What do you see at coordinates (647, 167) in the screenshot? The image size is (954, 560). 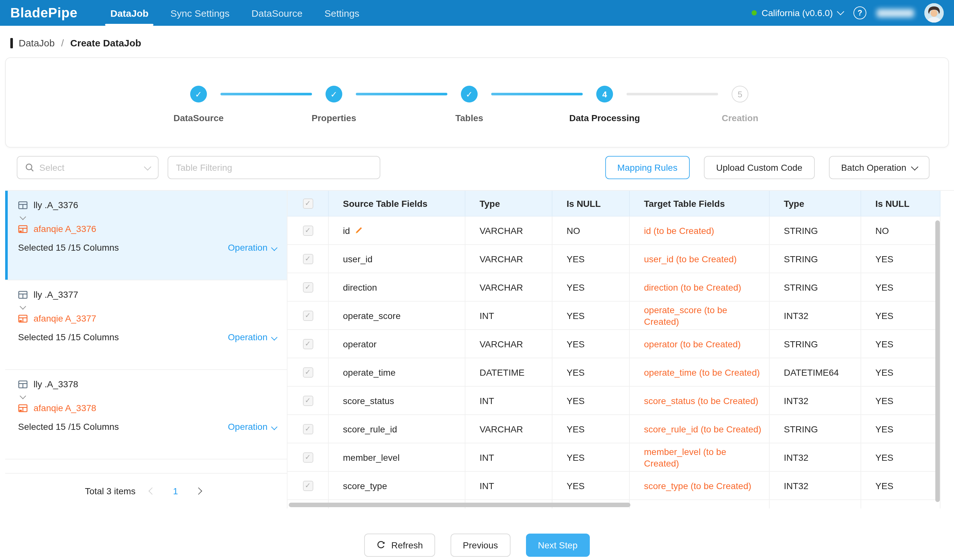 I see `mapping-rules-button: Mapping Rules` at bounding box center [647, 167].